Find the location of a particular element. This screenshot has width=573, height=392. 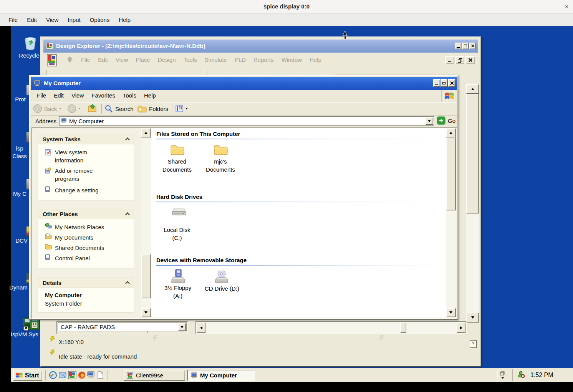

task-pane-scroll-up is located at coordinates (146, 133).